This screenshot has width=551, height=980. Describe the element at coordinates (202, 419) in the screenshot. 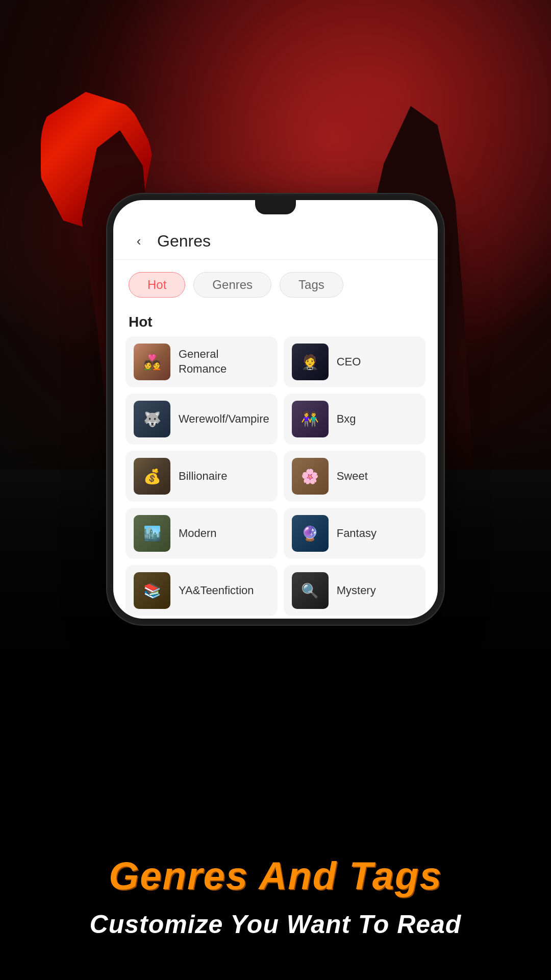

I see `genre-card-werewolf-vampire: Werewolf/Vampire` at that location.